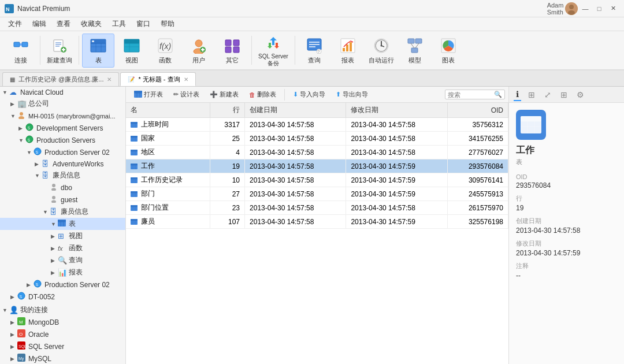 Image resolution: width=624 pixels, height=364 pixels. Describe the element at coordinates (296, 139) in the screenshot. I see `cell-created: 2013-04-30 14:57:58` at that location.